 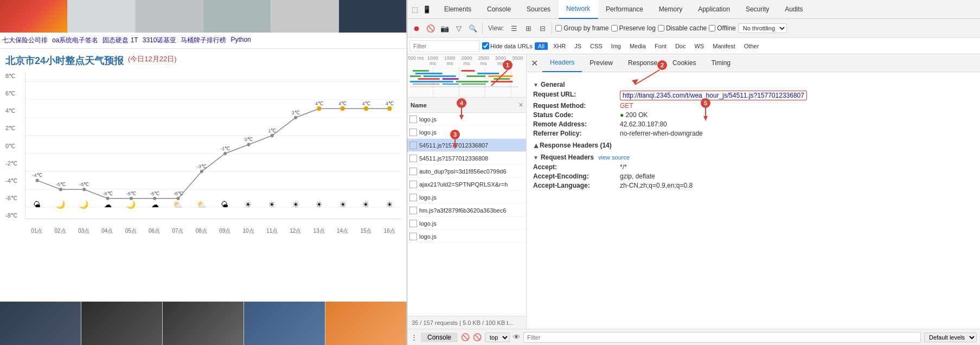 I want to click on detail-tab-preview: Preview, so click(x=601, y=63).